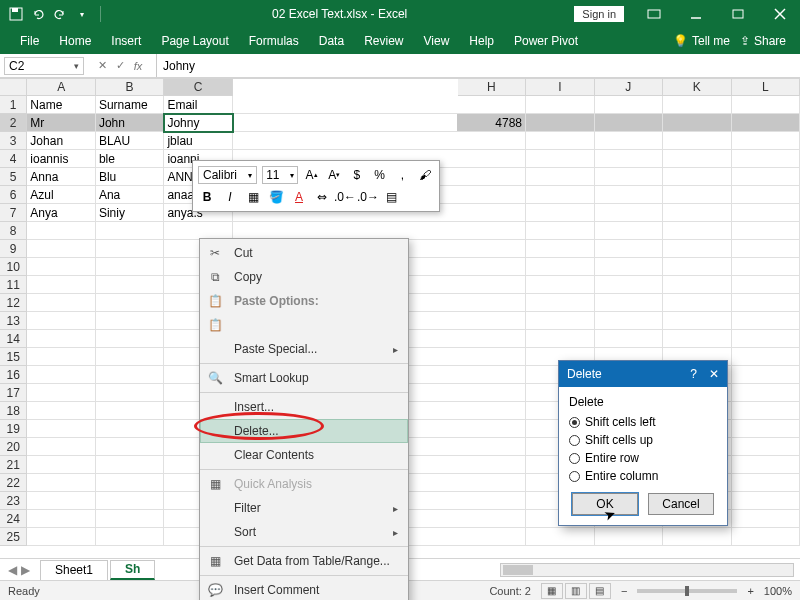 The height and width of the screenshot is (600, 800). What do you see at coordinates (14, 501) in the screenshot?
I see `row-header: 23` at bounding box center [14, 501].